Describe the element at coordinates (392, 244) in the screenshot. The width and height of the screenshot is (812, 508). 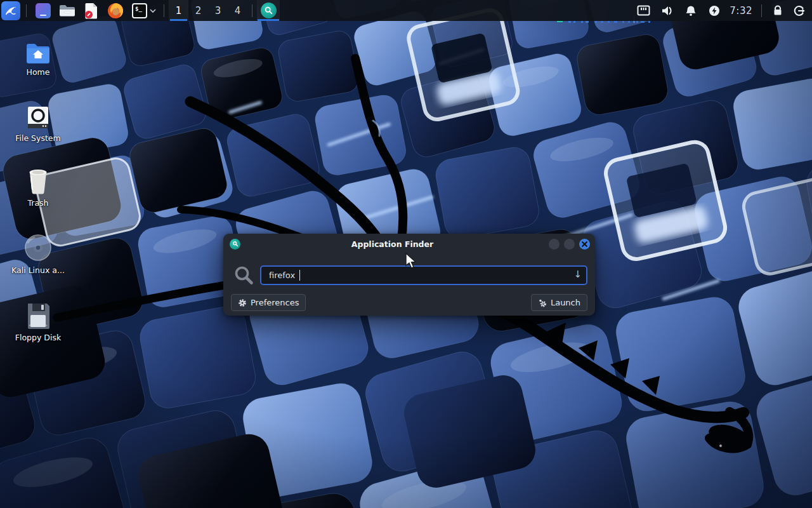
I see `window-title: Application Finder` at that location.